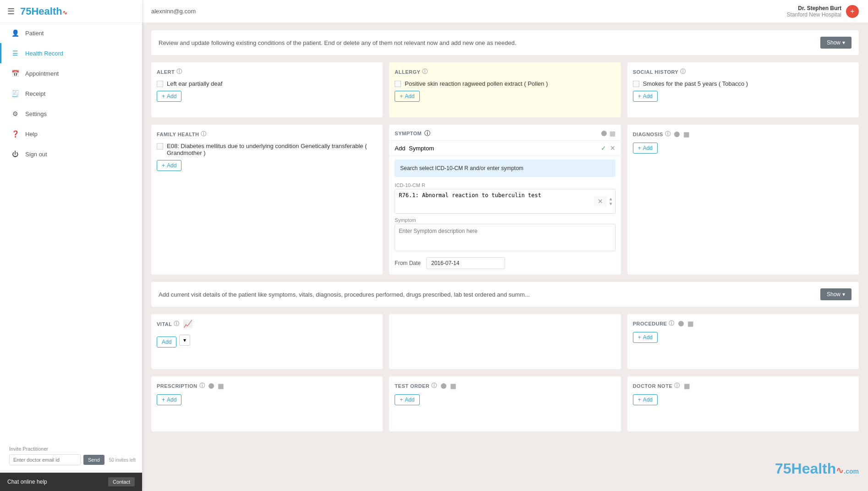 This screenshot has height=491, width=868. What do you see at coordinates (15, 33) in the screenshot?
I see `patient-icon: 👤` at bounding box center [15, 33].